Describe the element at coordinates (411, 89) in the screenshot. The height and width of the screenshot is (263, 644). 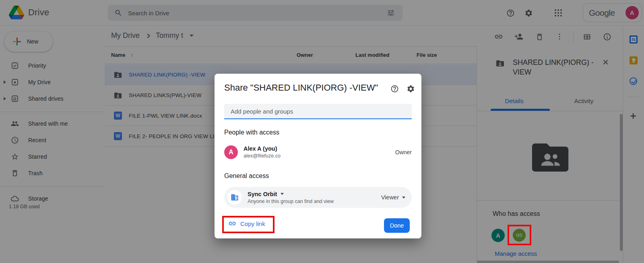
I see `share-settings-button` at that location.